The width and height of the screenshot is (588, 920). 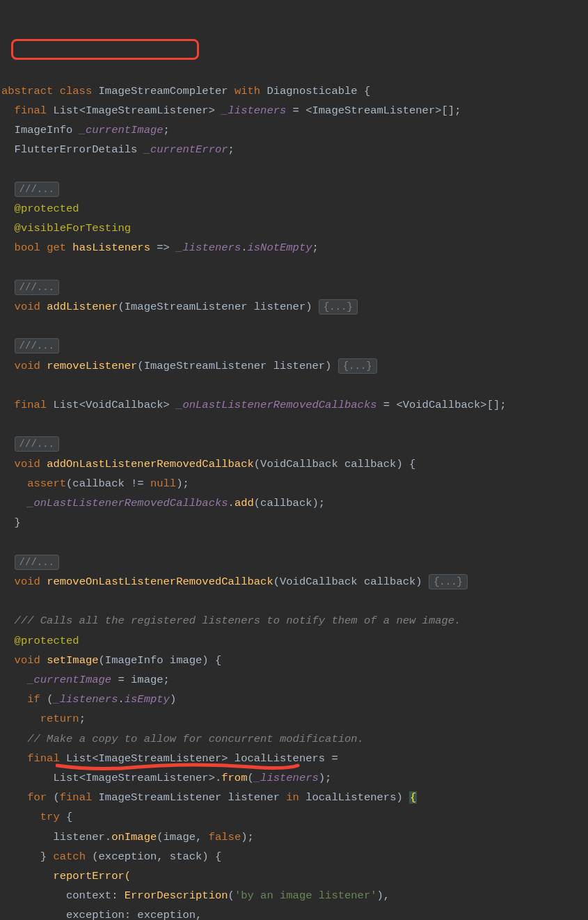 What do you see at coordinates (82, 307) in the screenshot?
I see `code-token: addListener` at bounding box center [82, 307].